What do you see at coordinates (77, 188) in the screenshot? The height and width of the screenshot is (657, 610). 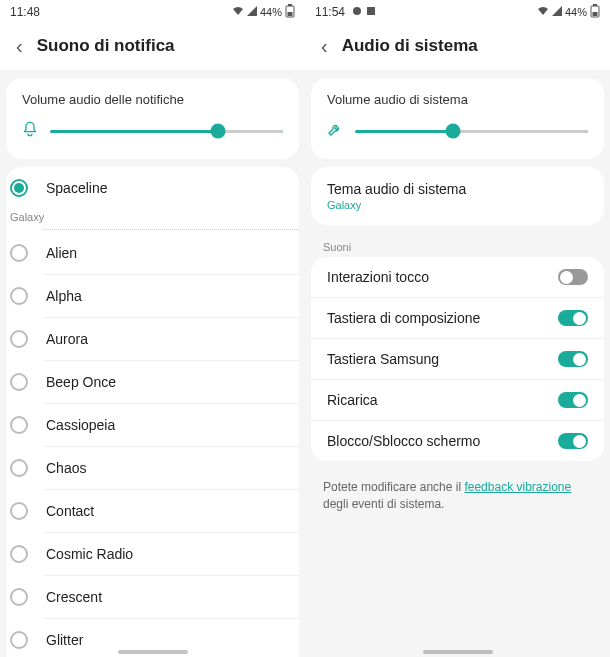 I see `sound-option-label: Spaceline` at bounding box center [77, 188].